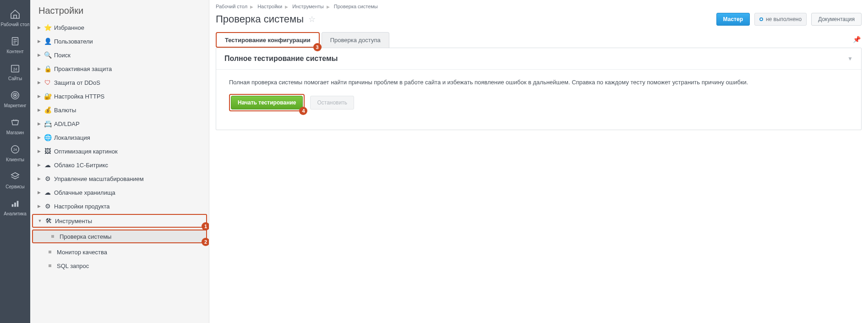 The width and height of the screenshot is (868, 323). Describe the element at coordinates (62, 55) in the screenshot. I see `tree-label: Поиск` at that location.